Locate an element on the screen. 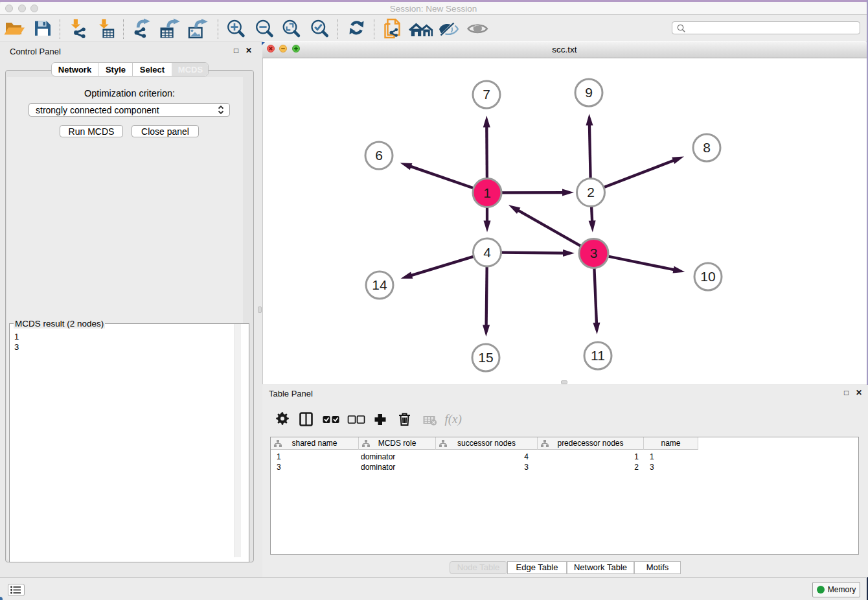 The width and height of the screenshot is (868, 600). svg-text: 3 is located at coordinates (594, 253).